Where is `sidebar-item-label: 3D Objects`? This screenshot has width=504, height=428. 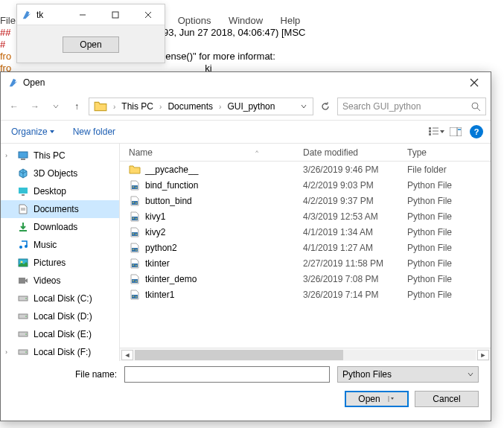 sidebar-item-label: 3D Objects is located at coordinates (55, 173).